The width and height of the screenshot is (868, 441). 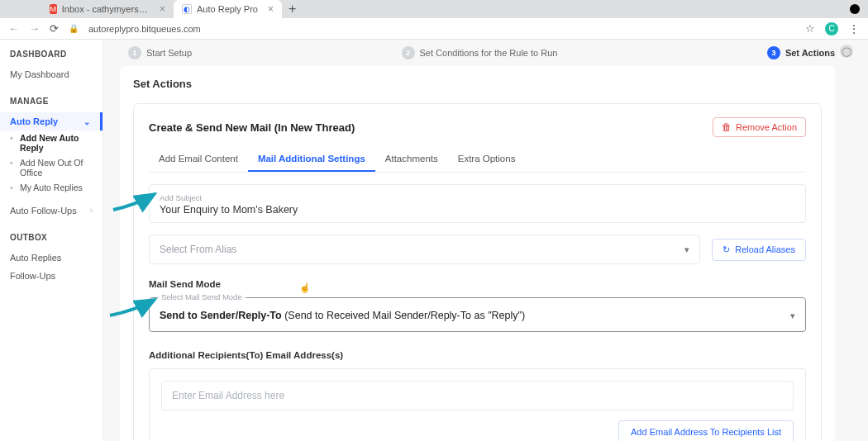 I want to click on subject-label: Add Subject, so click(x=478, y=198).